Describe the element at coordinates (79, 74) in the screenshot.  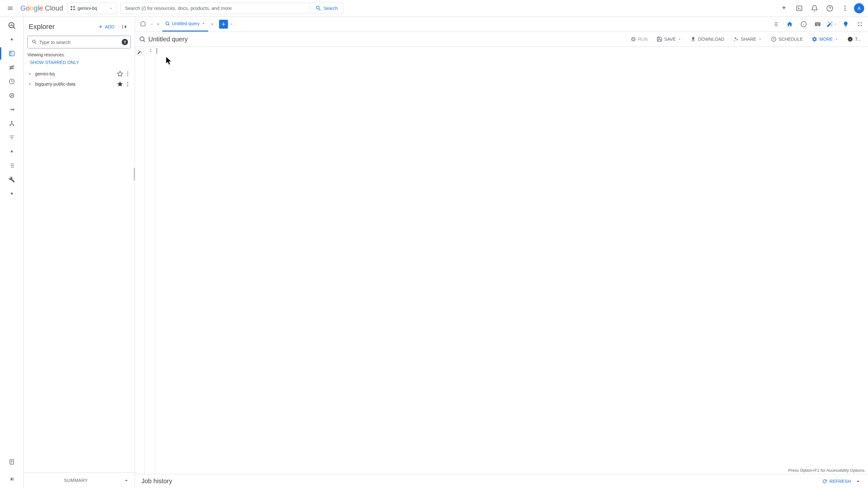
I see `tree-item-project: gemini-bq` at that location.